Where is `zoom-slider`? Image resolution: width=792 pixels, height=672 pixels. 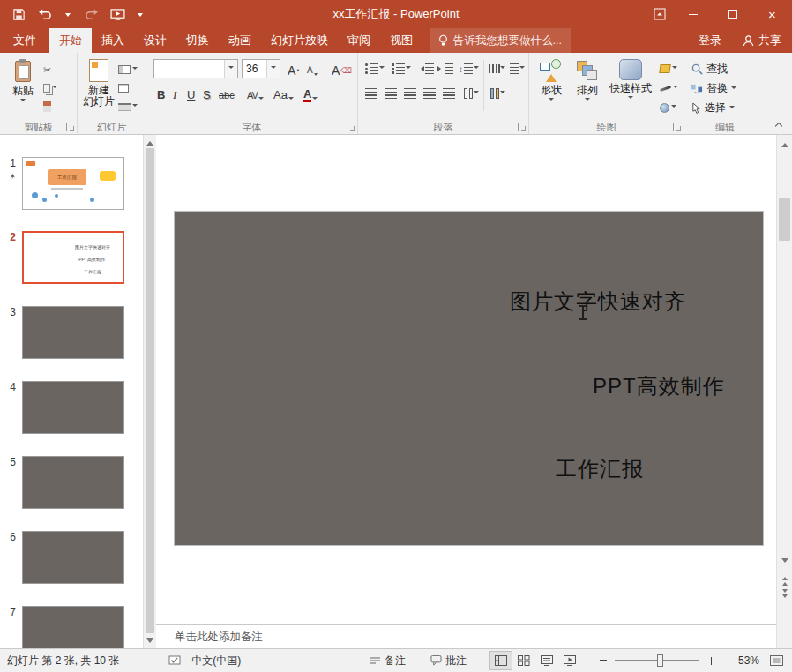 zoom-slider is located at coordinates (657, 661).